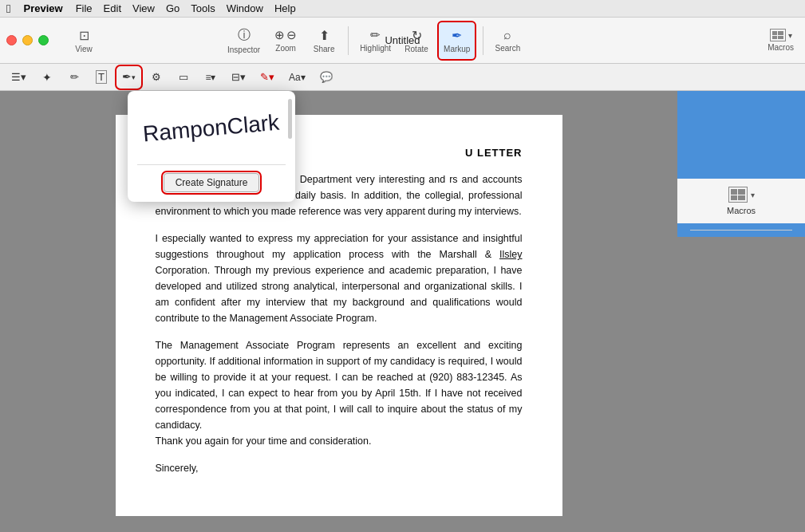 The width and height of the screenshot is (805, 532). What do you see at coordinates (456, 49) in the screenshot?
I see `markup-label: Markup` at bounding box center [456, 49].